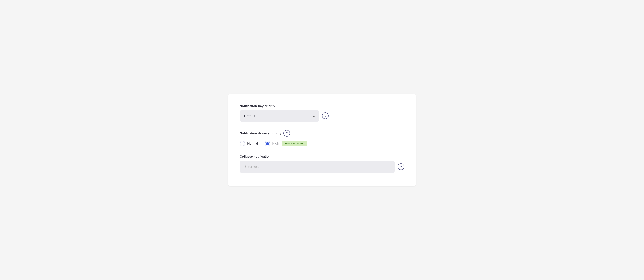 Image resolution: width=644 pixels, height=280 pixels. Describe the element at coordinates (322, 140) in the screenshot. I see `settings-card: Notification tray priority Default Low N…` at that location.